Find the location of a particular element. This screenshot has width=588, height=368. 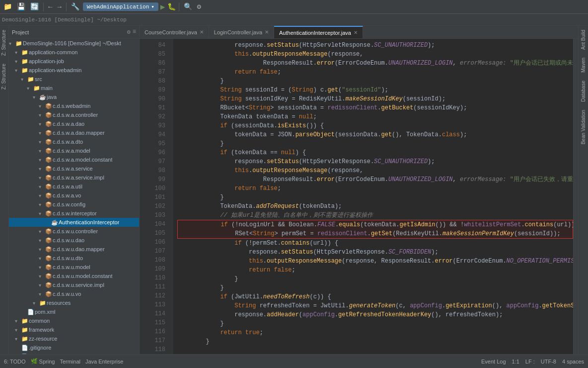

tab-course: CourseController.java ✕ is located at coordinates (174, 32).